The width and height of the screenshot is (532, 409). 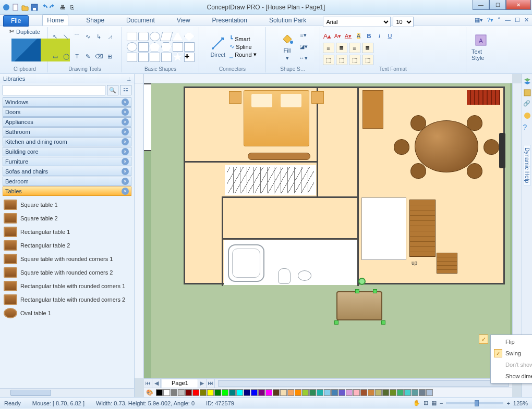 I want to click on zoom-slider, so click(x=475, y=403).